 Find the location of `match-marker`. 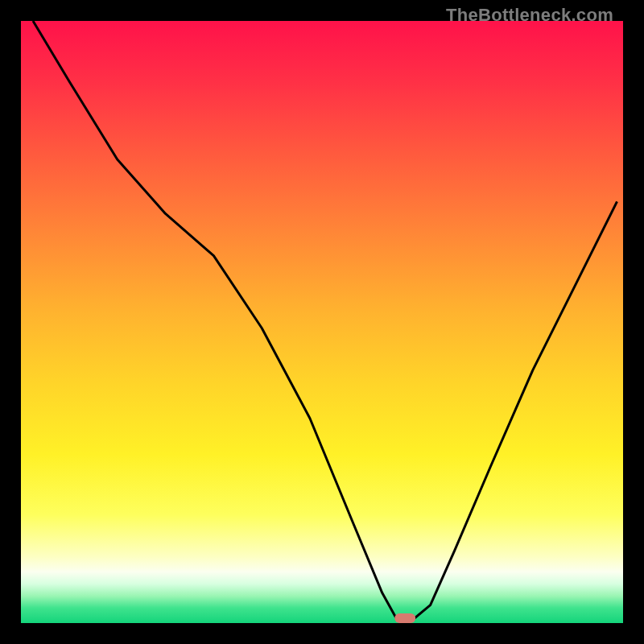

match-marker is located at coordinates (405, 618).